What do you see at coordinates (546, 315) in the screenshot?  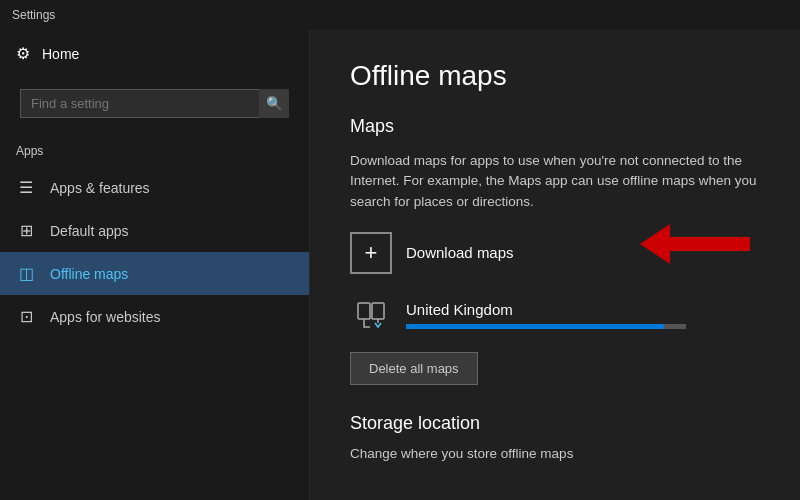 I see `map-info: United Kingdom` at bounding box center [546, 315].